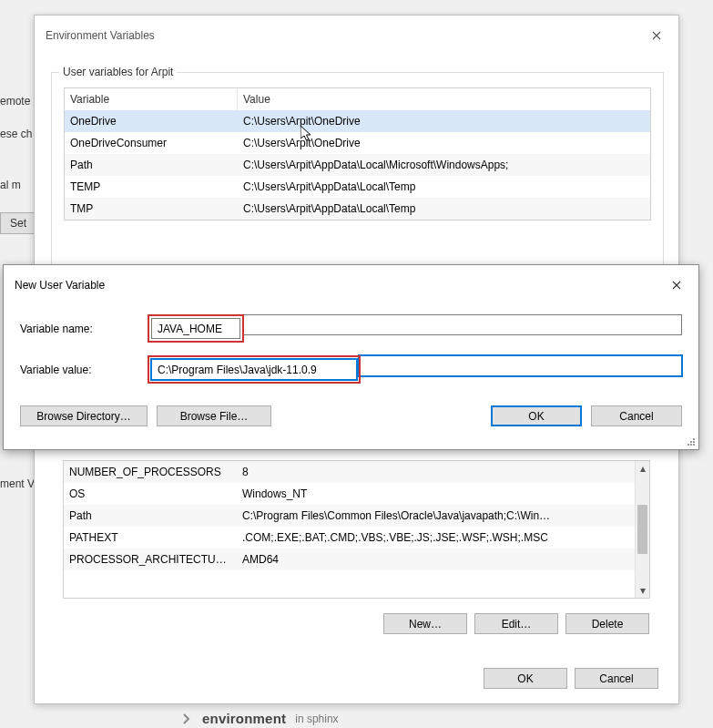  Describe the element at coordinates (357, 99) in the screenshot. I see `table-header: Variable Value` at that location.